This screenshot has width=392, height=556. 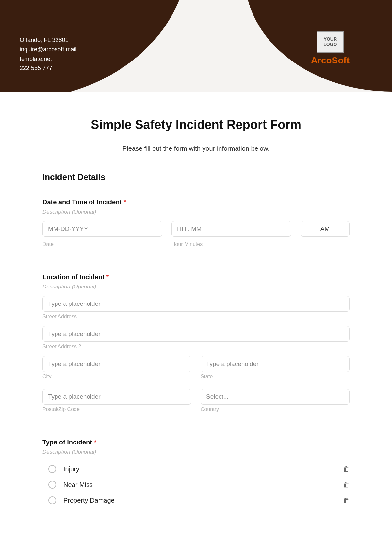 I want to click on ampm-select: AM, so click(x=325, y=229).